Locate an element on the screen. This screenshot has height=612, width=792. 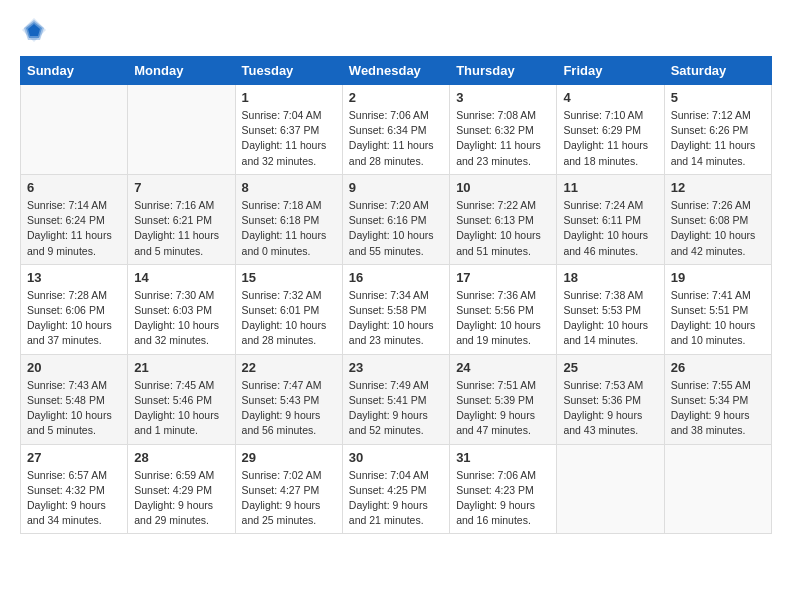
calendar-cell: 7Sunrise: 7:16 AMSunset: 6:21 PMDaylight… is located at coordinates (182, 219).